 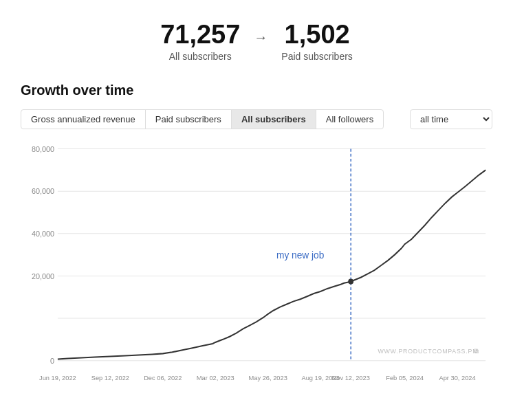 What do you see at coordinates (404, 378) in the screenshot?
I see `svg-text: Feb 05, 2024` at bounding box center [404, 378].